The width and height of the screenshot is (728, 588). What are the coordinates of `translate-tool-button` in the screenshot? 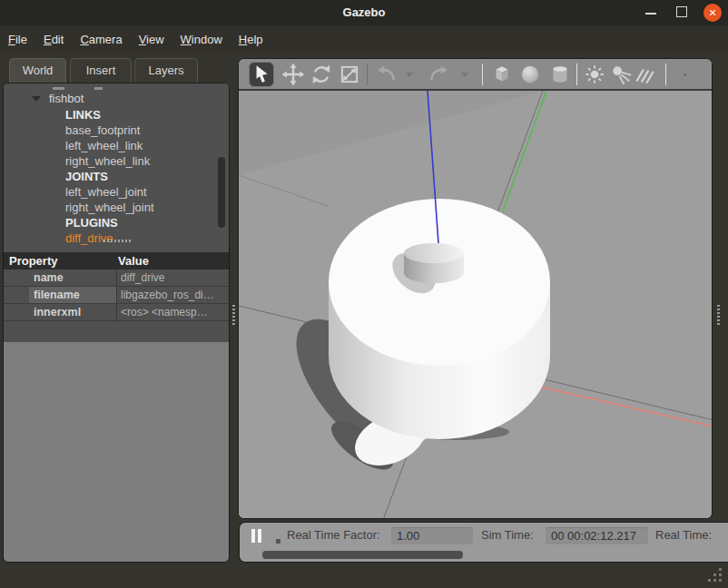 It's located at (293, 74).